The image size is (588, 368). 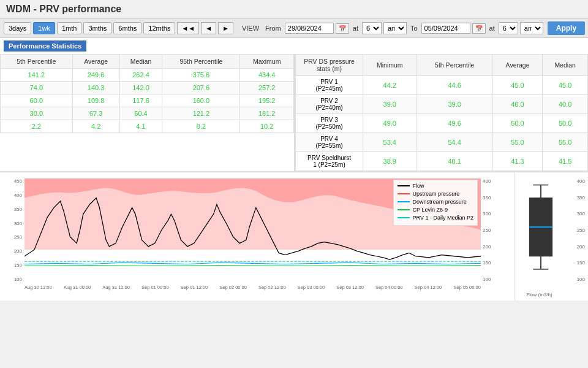 I want to click on table-cell: 257.2, so click(x=267, y=88).